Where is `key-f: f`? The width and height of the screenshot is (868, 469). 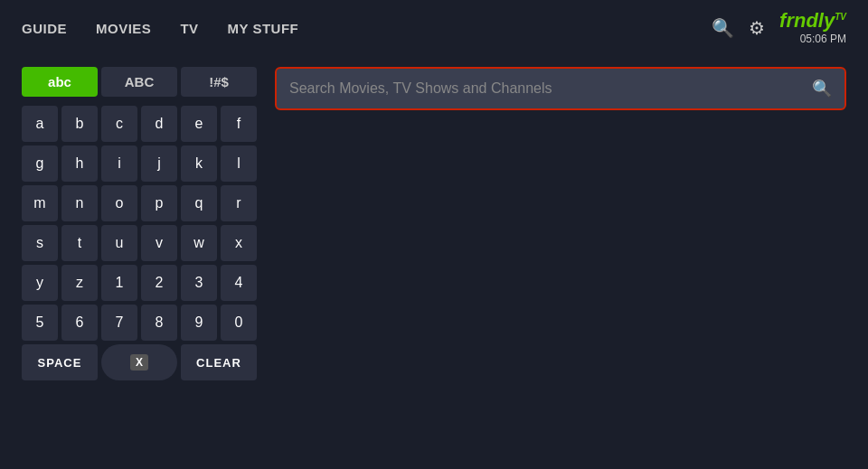
key-f: f is located at coordinates (239, 124).